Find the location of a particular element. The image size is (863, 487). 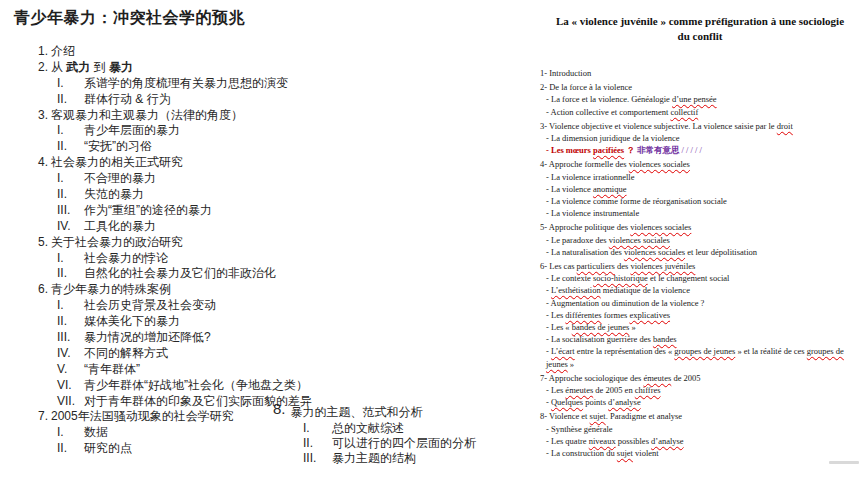

outline-subitem: I.社会暴力的悖论 is located at coordinates (258, 259).